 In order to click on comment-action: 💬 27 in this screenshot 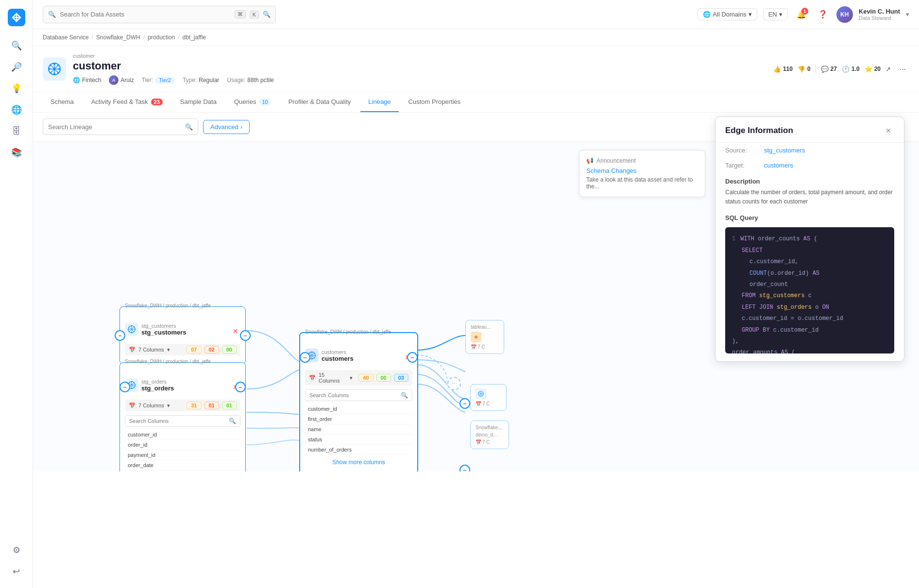, I will do `click(829, 69)`.